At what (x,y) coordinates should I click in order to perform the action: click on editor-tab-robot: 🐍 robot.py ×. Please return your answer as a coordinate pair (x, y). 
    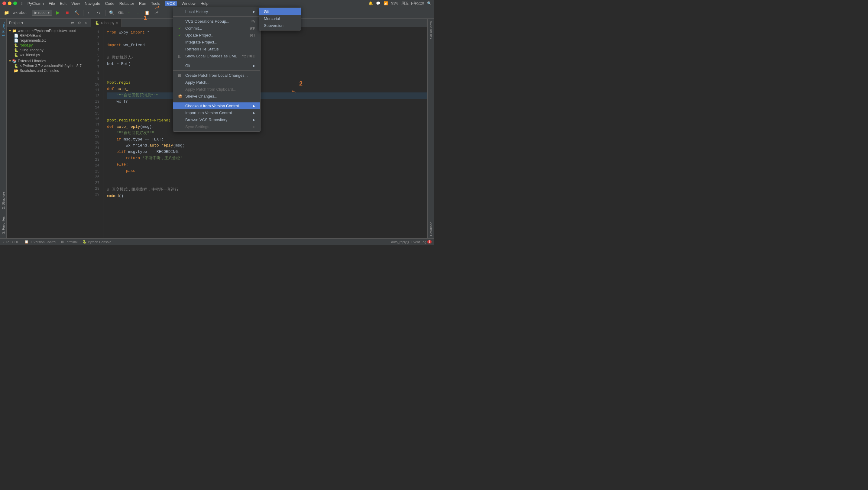
    Looking at the image, I should click on (106, 23).